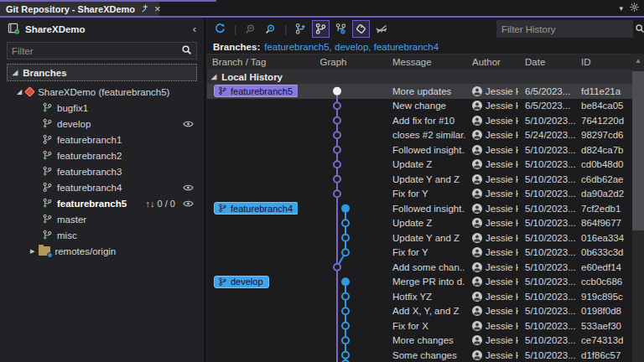 This screenshot has width=644, height=362. I want to click on tree-item-featurebranch2: featurebranch2, so click(102, 156).